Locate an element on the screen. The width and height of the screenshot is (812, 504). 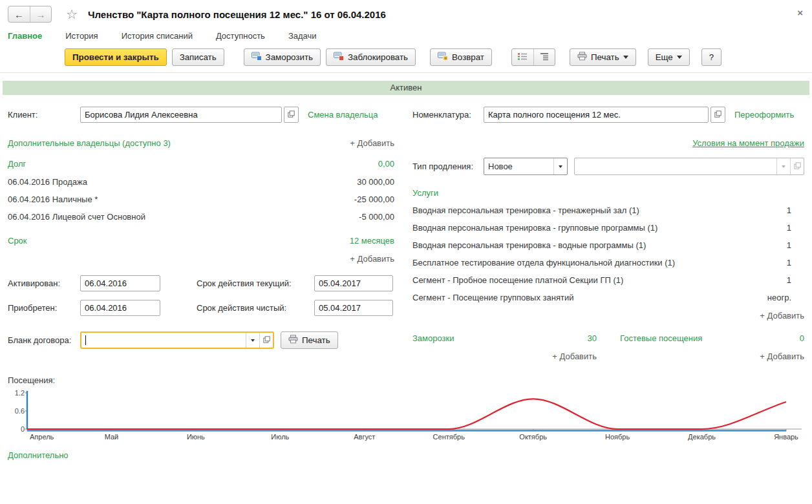
tab-zadachi: Задачи is located at coordinates (303, 36).